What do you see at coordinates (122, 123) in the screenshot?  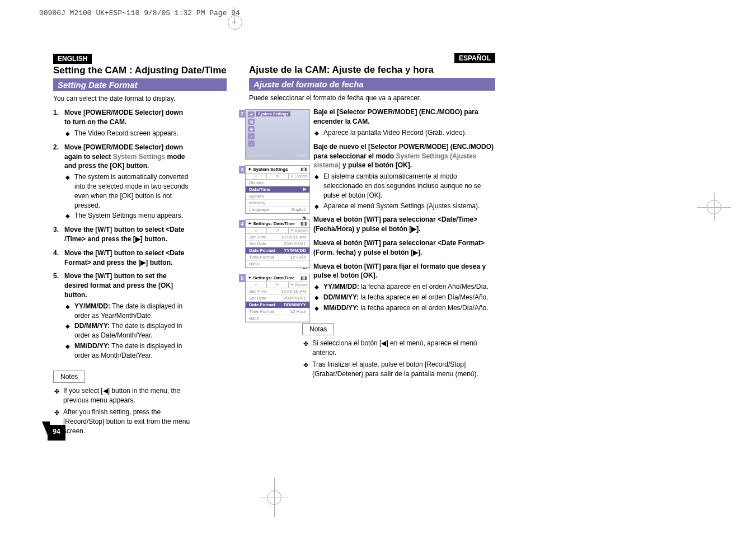 I see `step-1: 1. Move [POWER/MODE Selector] down to tu…` at bounding box center [122, 123].